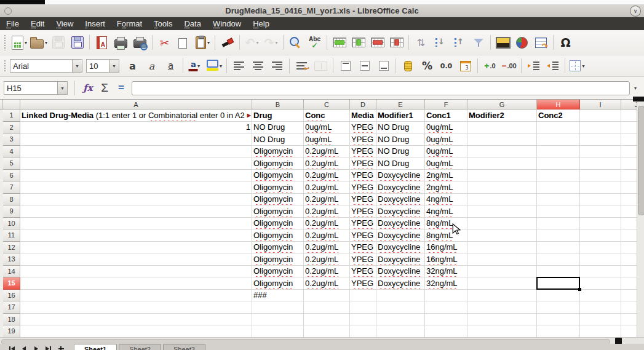  Describe the element at coordinates (401, 140) in the screenshot. I see `cell-E3: NO Drug` at that location.